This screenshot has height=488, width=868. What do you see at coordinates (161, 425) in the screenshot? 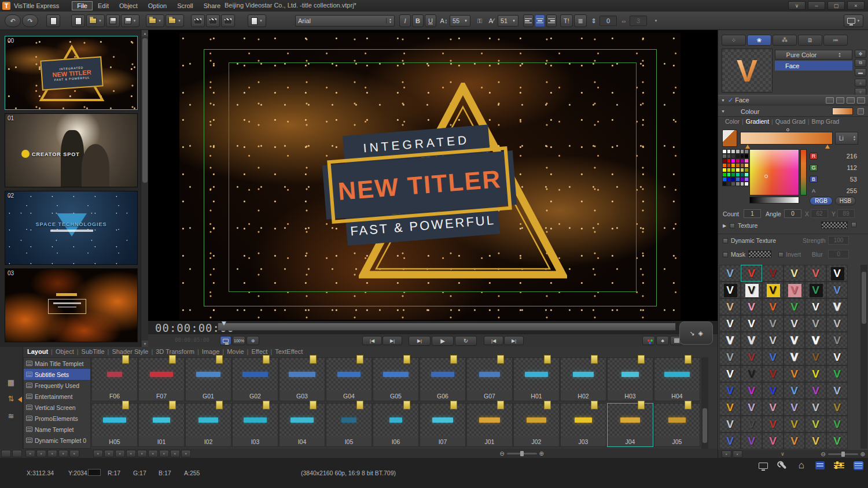
I see `template-I01: I01` at bounding box center [161, 425].